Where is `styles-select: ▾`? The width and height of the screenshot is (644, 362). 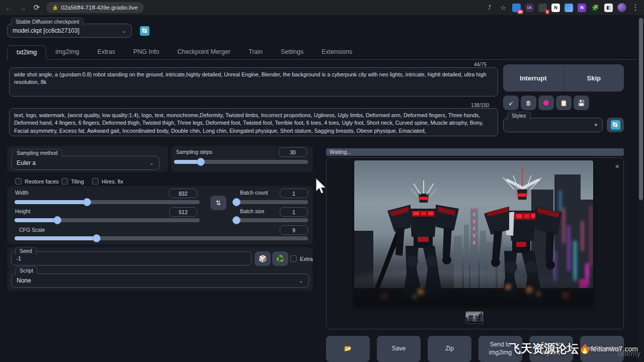
styles-select: ▾ is located at coordinates (553, 125).